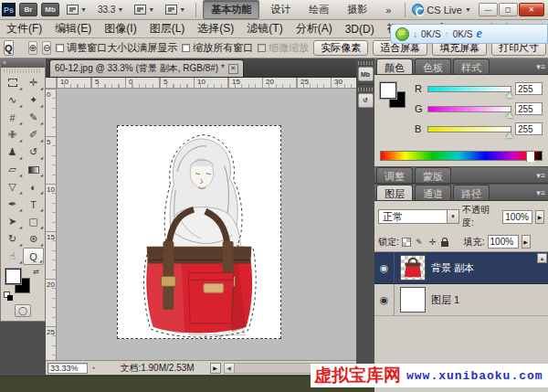  Describe the element at coordinates (319, 9) in the screenshot. I see `workspace-painting: 绘画` at that location.